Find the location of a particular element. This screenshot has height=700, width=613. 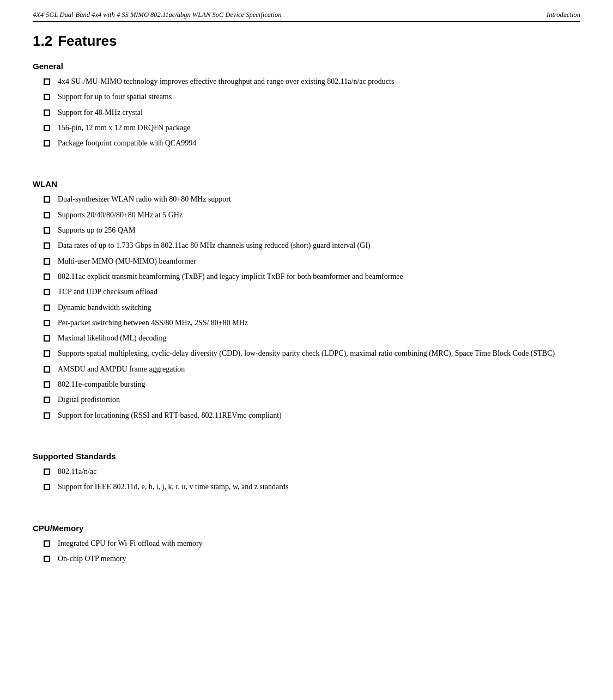

section-title-cpu-memory: CPU/Memory is located at coordinates (306, 528).